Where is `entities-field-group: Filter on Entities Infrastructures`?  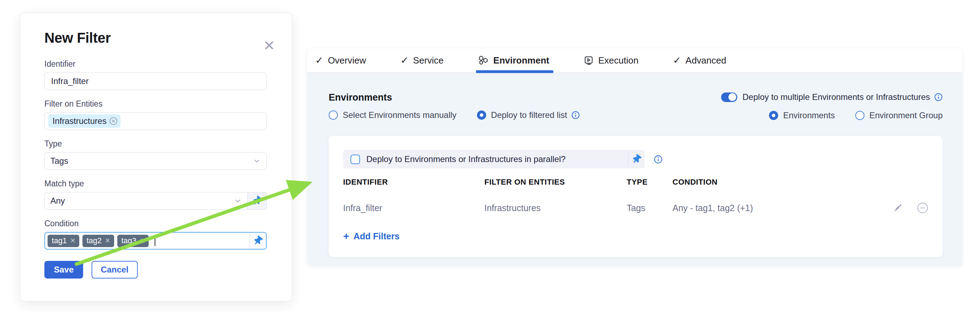
entities-field-group: Filter on Entities Infrastructures is located at coordinates (155, 114).